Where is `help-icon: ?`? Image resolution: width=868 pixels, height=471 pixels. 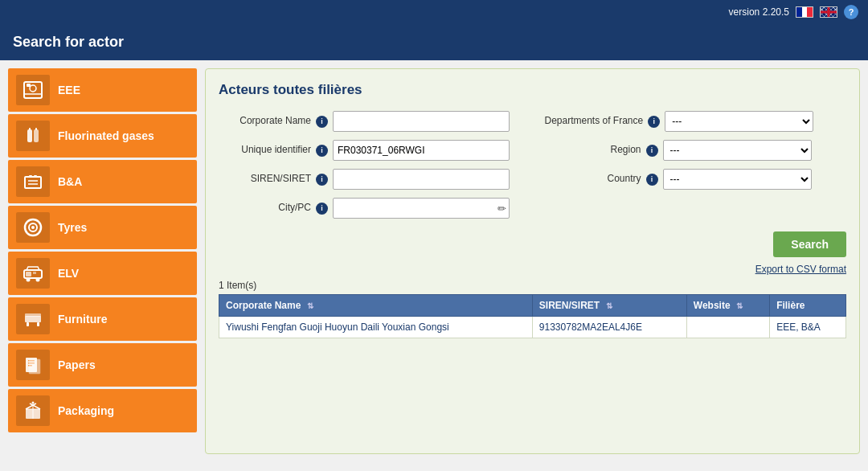
help-icon: ? is located at coordinates (851, 12).